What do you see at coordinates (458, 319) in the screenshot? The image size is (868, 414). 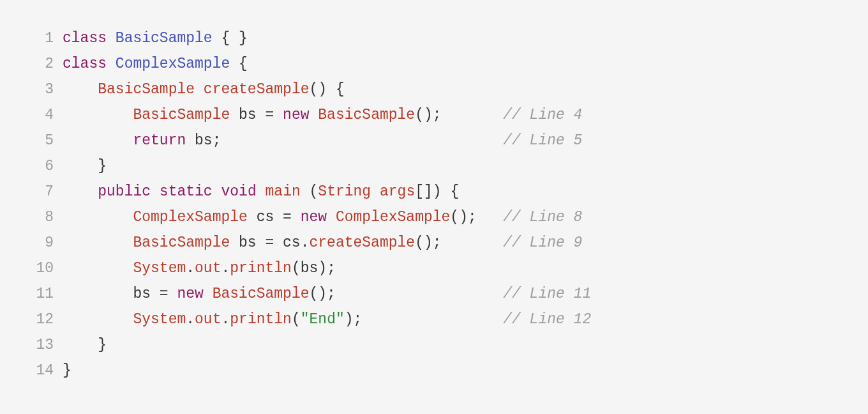 I see `code-content: System.out.println("End"); // Line 12` at bounding box center [458, 319].